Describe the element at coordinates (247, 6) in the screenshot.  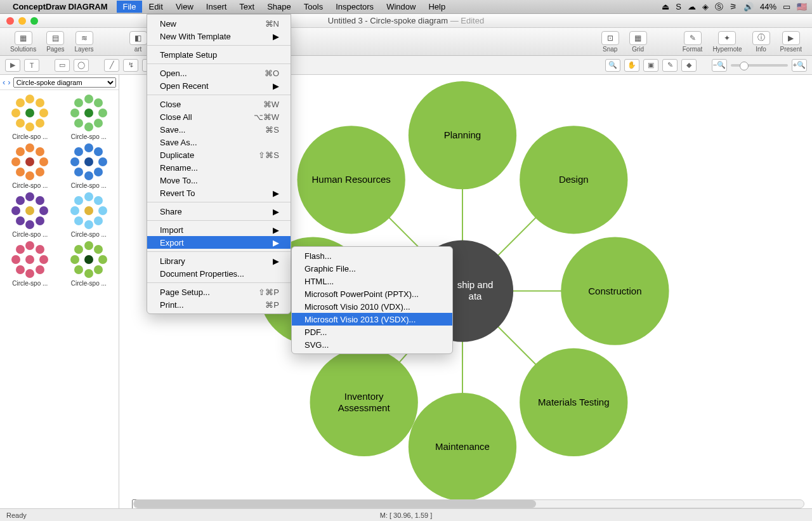
I see `menu-text: Text` at that location.